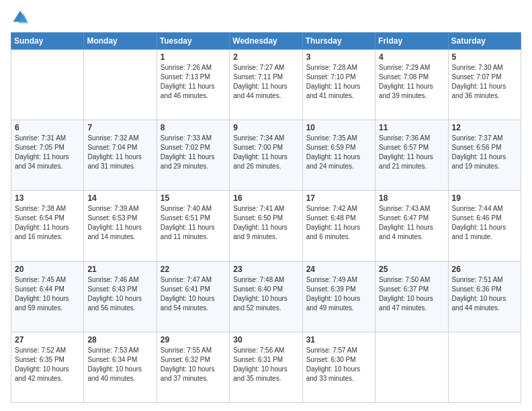  I want to click on cell-info: Sunrise: 7:47 AMSunset: 6:41 PMDaylight:…, so click(188, 294).